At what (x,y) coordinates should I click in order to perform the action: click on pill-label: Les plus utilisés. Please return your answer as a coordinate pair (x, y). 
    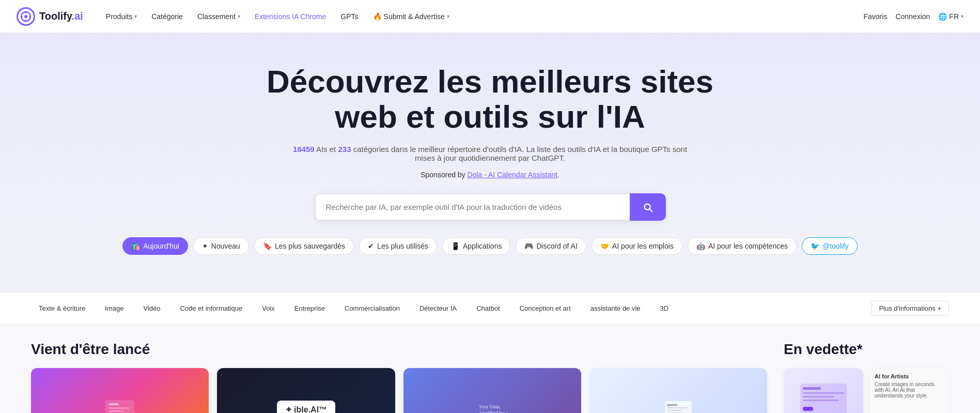
    Looking at the image, I should click on (403, 246).